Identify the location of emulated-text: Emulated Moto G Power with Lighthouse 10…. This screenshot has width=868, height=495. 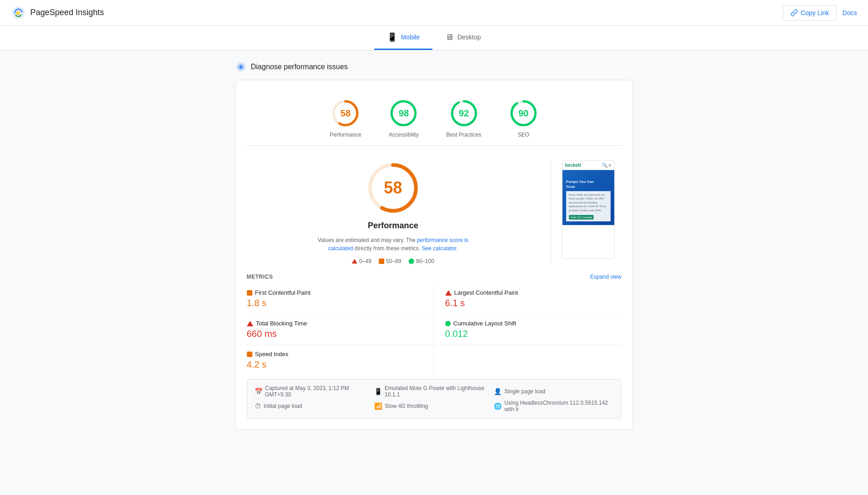
(439, 391).